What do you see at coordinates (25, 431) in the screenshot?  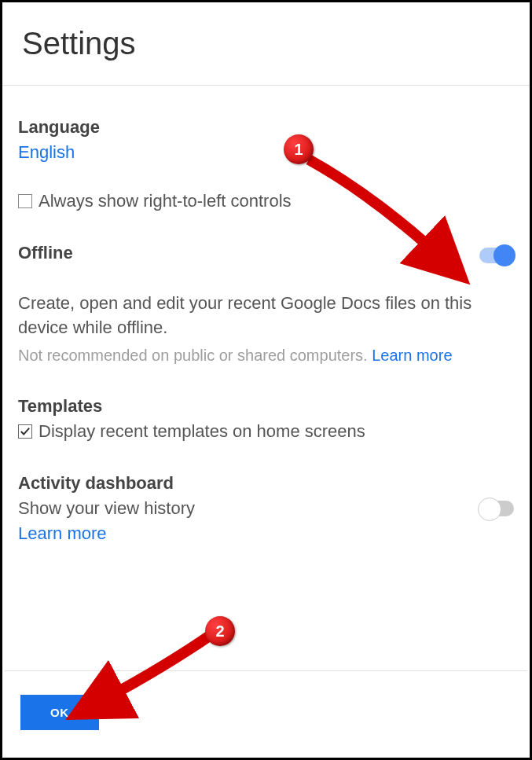 I see `check-icon` at bounding box center [25, 431].